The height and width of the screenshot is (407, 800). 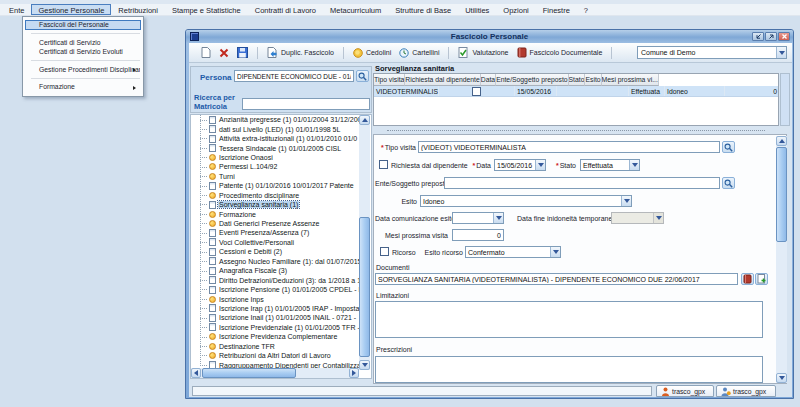 I want to click on ente-soggetto-input, so click(x=582, y=183).